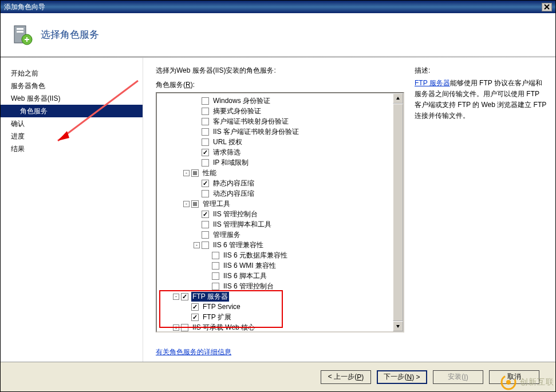 This screenshot has height=392, width=556. Describe the element at coordinates (275, 317) in the screenshot. I see `tree-row: FTP 扩展` at that location.